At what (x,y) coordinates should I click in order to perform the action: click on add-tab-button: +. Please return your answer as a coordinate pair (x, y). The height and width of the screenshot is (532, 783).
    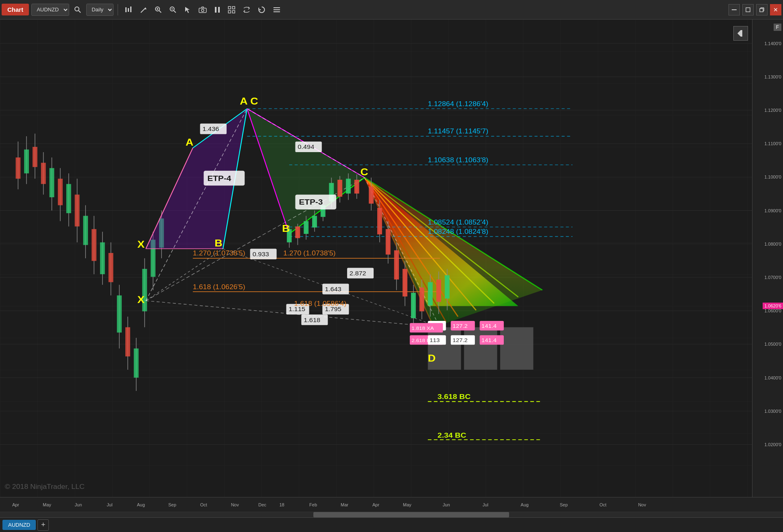
    Looking at the image, I should click on (43, 525).